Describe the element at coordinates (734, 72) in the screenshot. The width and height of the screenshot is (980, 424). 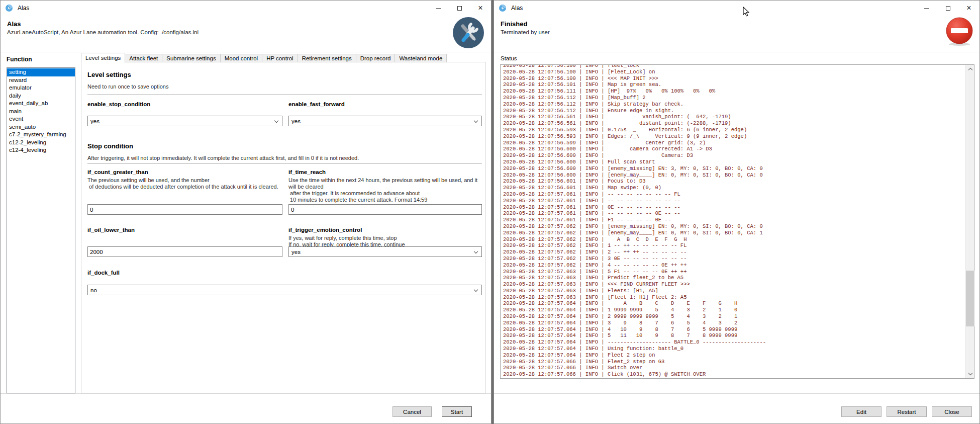
I see `log-line: 2020-05-28 12:07:56.100 | INFO | [Fleet_…` at that location.